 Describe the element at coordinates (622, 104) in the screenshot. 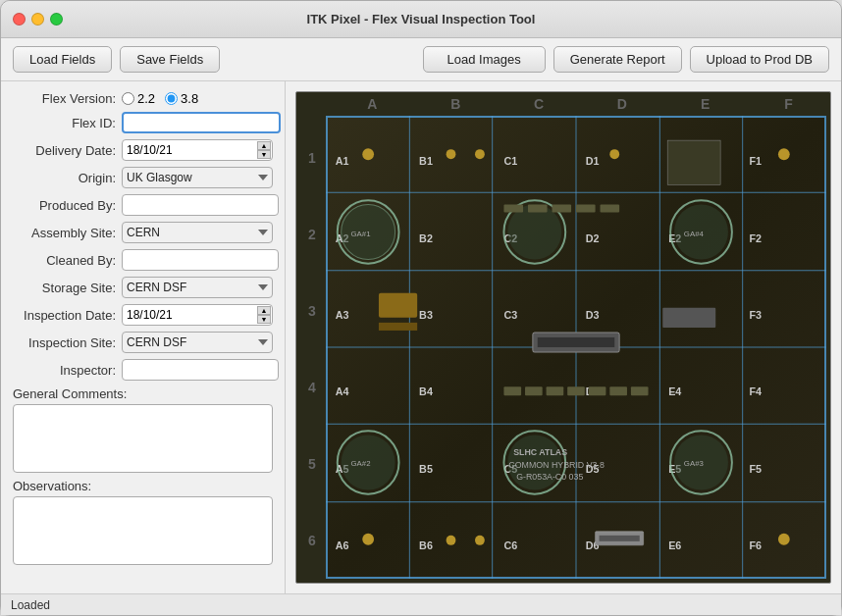

I see `col-label-d: D` at that location.